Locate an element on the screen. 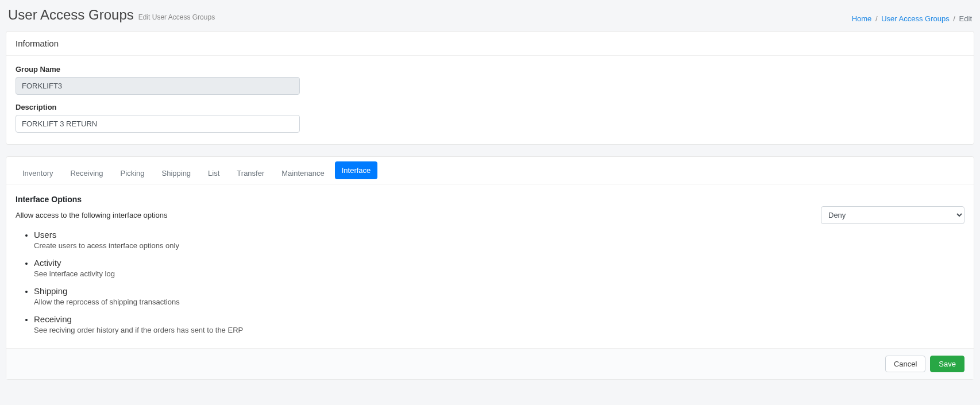  page-subtitle: Edit User Access Groups is located at coordinates (177, 17).